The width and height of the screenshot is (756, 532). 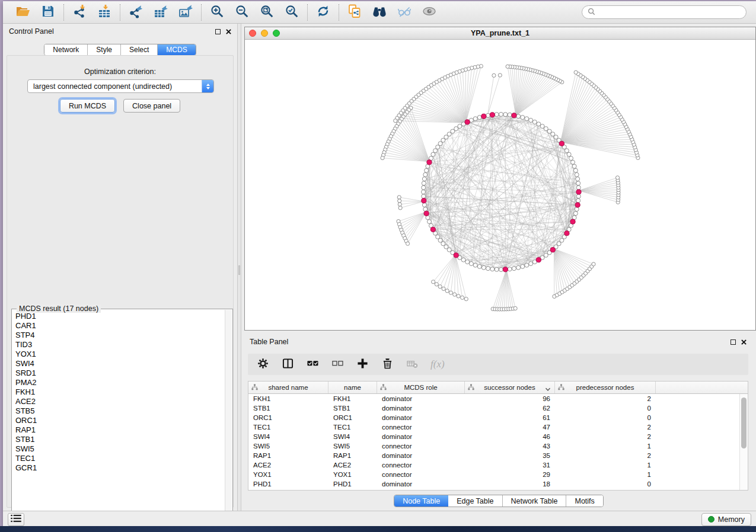 What do you see at coordinates (421, 387) in the screenshot?
I see `column-header-MCDS-role: MCDS role` at bounding box center [421, 387].